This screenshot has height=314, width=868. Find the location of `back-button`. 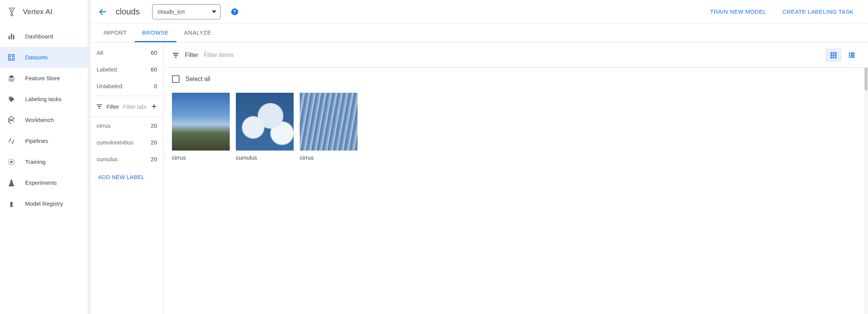

back-button is located at coordinates (103, 12).